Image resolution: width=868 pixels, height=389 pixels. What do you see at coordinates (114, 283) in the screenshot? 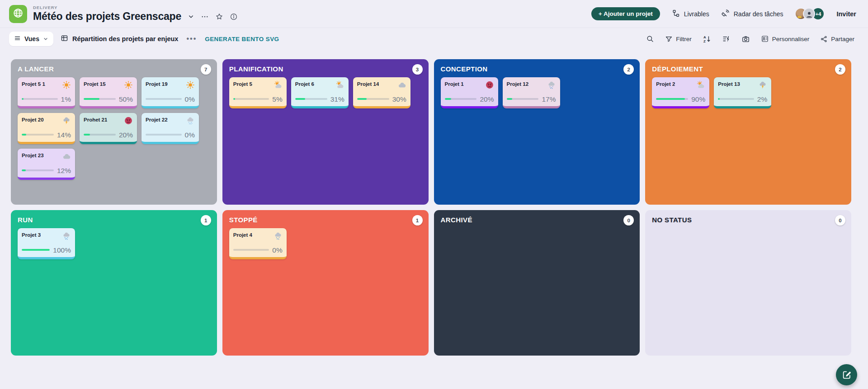
I see `column-run: RUN1Projet 3100%` at bounding box center [114, 283].